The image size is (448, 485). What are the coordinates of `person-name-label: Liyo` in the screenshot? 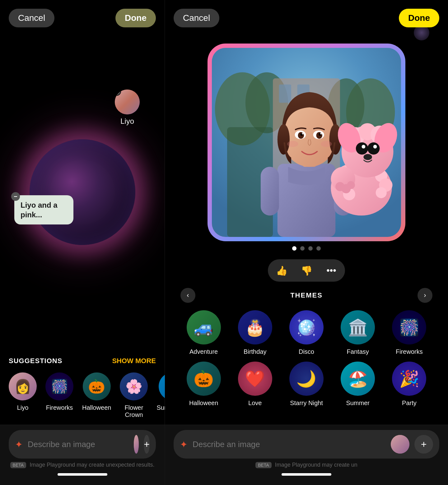 It's located at (127, 121).